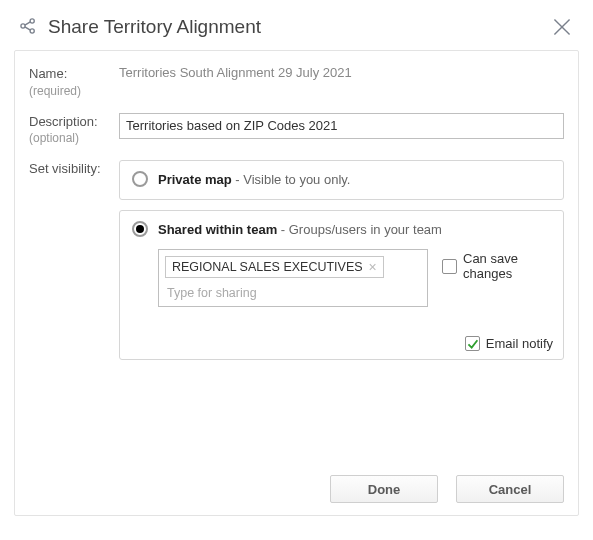 The height and width of the screenshot is (540, 593). I want to click on close-icon, so click(562, 27).